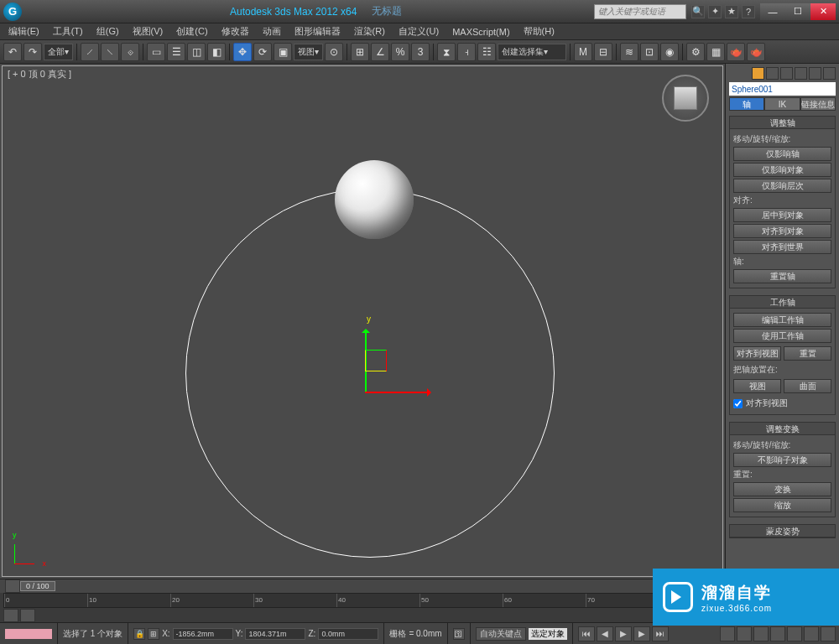 This screenshot has height=644, width=839. Describe the element at coordinates (380, 52) in the screenshot. I see `angle-snap-button: ∠` at that location.